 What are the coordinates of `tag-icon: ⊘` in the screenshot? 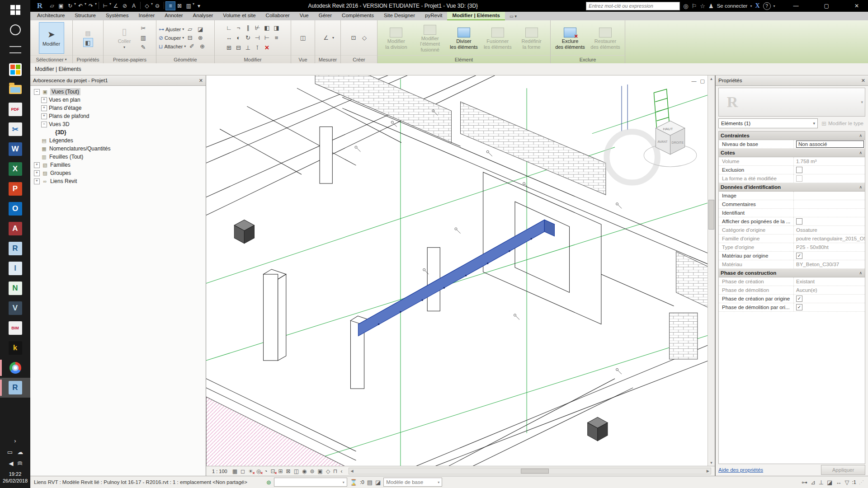 It's located at (125, 6).